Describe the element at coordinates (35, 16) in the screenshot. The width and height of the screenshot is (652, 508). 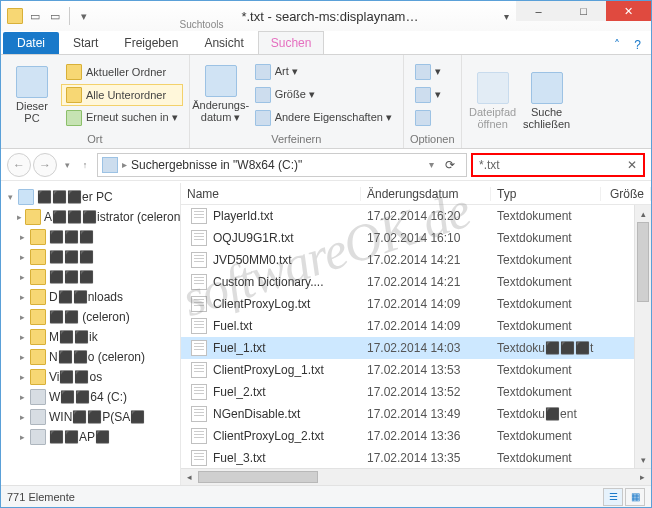
I see `qat-properties-icon: ▭` at that location.